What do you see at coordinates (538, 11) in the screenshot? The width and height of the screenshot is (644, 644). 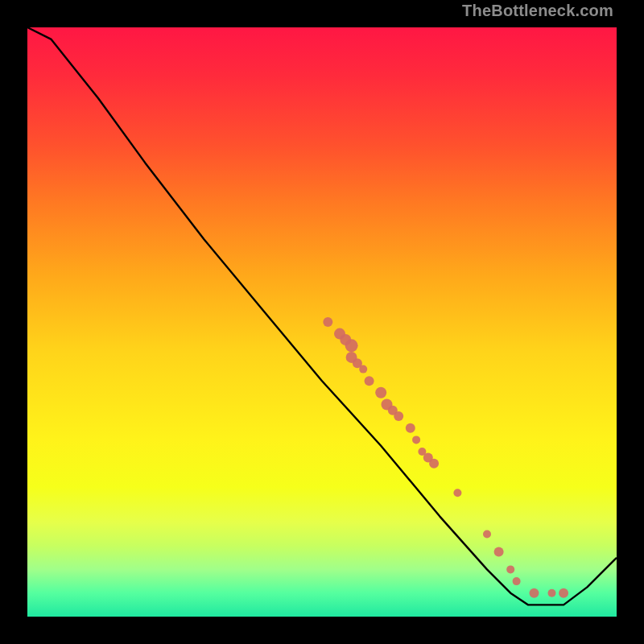 I see `watermark-text: TheBottleneck.com` at bounding box center [538, 11].